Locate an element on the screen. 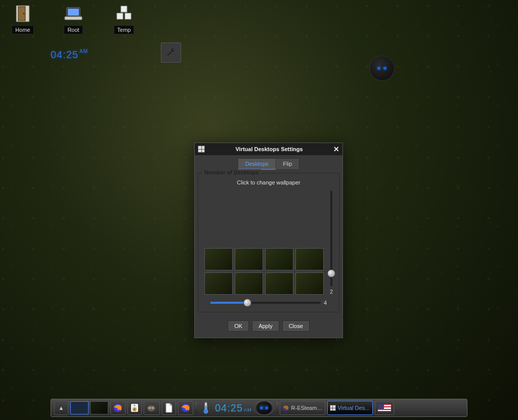  chevron-up-icon: ▲ is located at coordinates (62, 408).